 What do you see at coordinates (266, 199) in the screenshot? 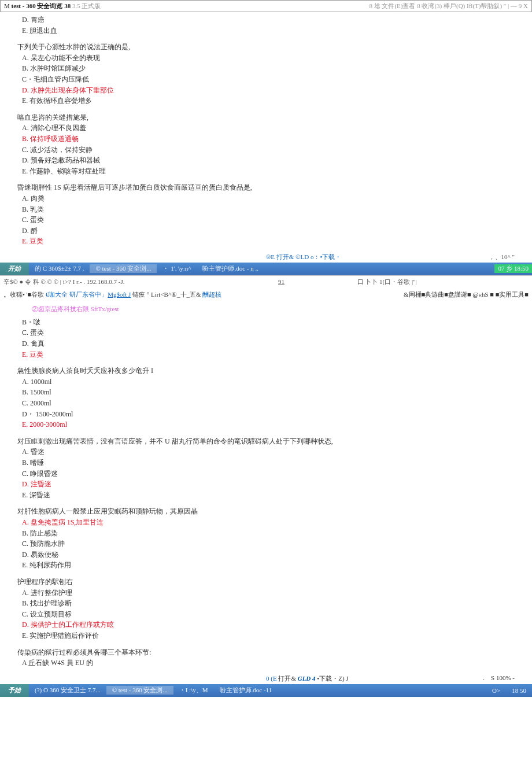
I see `option: A. 肉粪` at bounding box center [266, 199].